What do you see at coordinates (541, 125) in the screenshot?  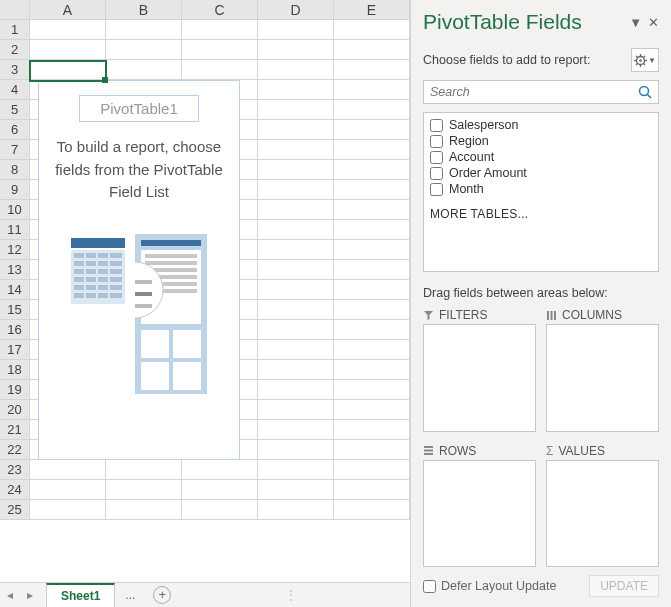 I see `field-item: Salesperson` at bounding box center [541, 125].